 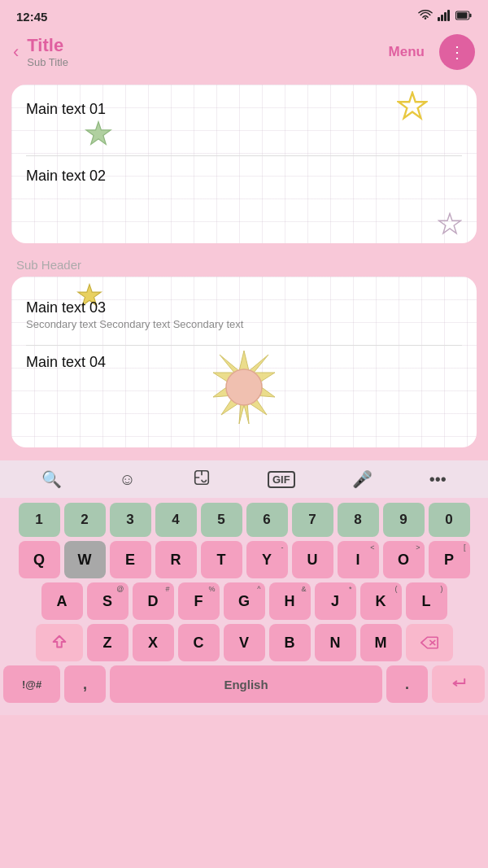 What do you see at coordinates (52, 479) in the screenshot?
I see `search-toolbar-icon: 🔍` at bounding box center [52, 479].